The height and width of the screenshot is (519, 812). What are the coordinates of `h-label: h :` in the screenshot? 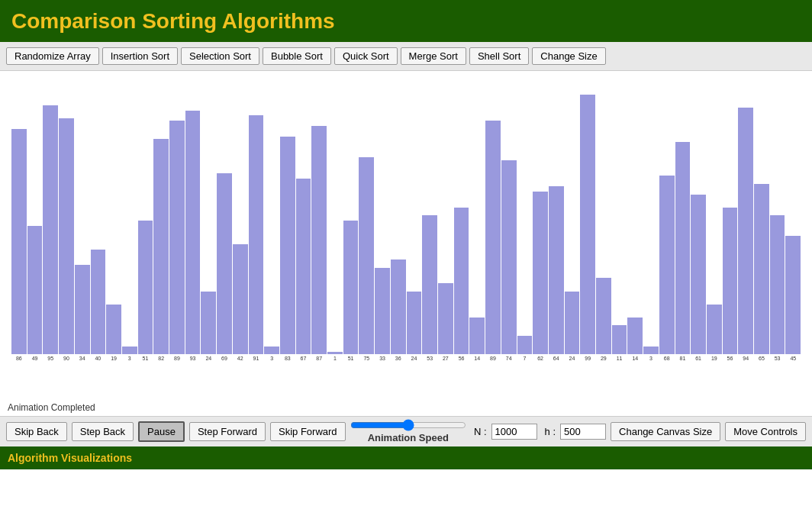 It's located at (550, 432).